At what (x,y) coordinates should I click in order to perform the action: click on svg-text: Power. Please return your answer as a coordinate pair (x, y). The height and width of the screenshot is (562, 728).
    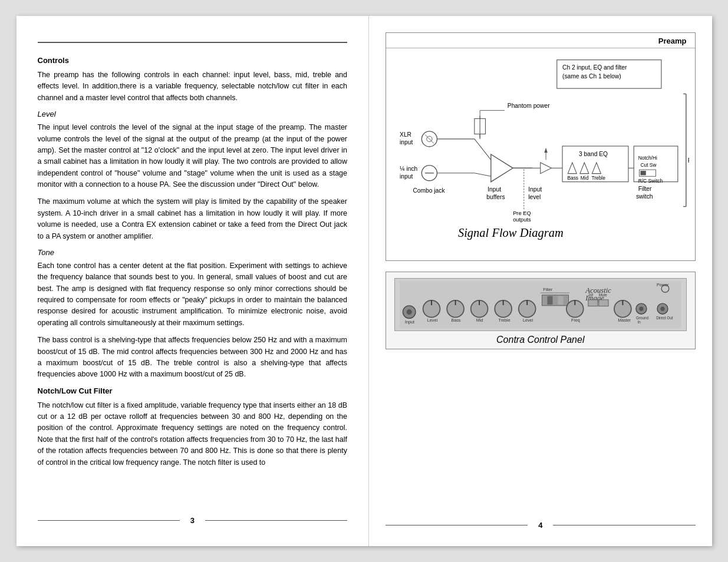
    Looking at the image, I should click on (663, 285).